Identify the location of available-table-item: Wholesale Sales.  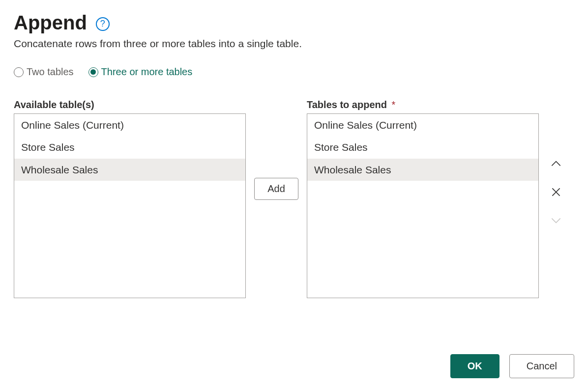
(130, 170).